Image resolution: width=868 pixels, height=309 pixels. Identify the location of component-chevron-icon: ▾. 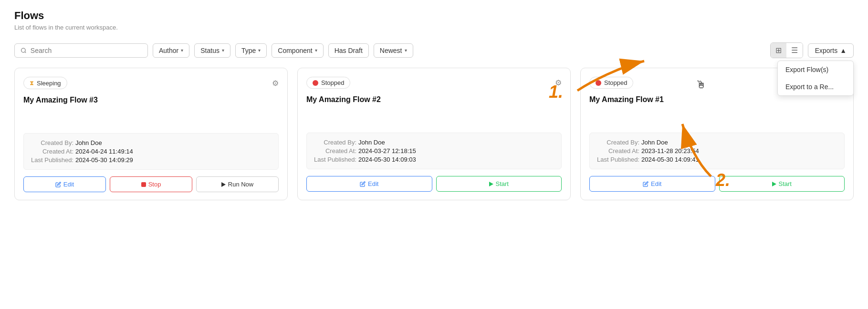
(316, 51).